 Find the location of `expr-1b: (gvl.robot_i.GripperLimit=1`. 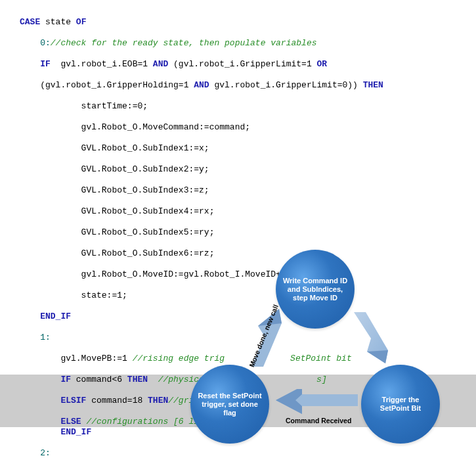

expr-1b: (gvl.robot_i.GripperLimit=1 is located at coordinates (242, 64).